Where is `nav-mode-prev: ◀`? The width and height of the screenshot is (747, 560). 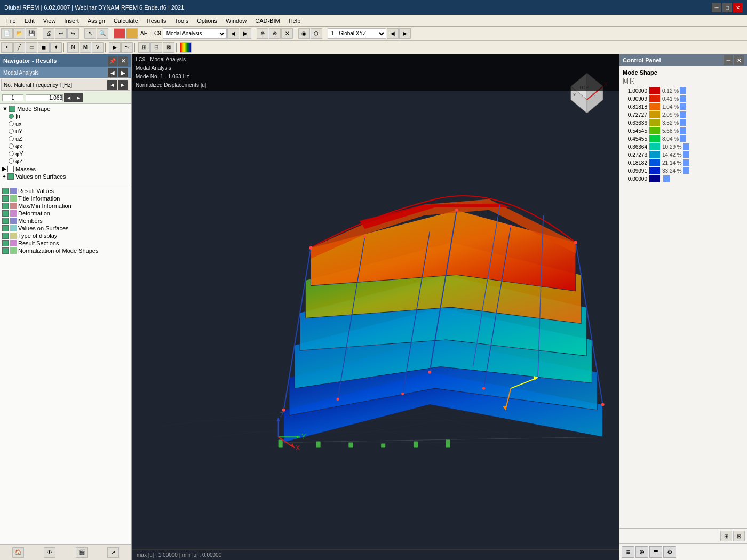 nav-mode-prev: ◀ is located at coordinates (112, 85).